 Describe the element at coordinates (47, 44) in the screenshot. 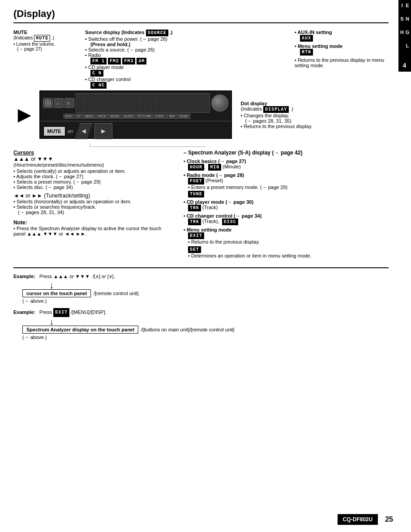

I see `mute-bullet1: • Lowers the volume.` at that location.